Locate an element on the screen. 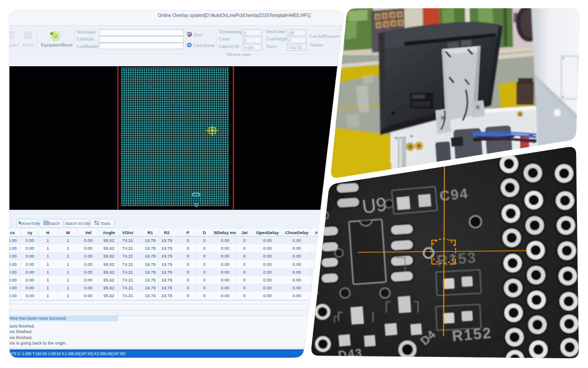  svg-text: cx is located at coordinates (13, 233).